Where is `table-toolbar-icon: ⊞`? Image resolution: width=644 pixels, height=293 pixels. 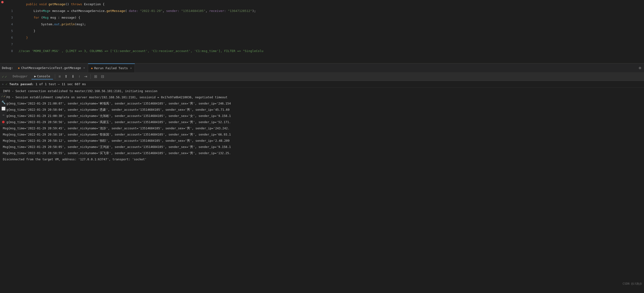 table-toolbar-icon: ⊞ is located at coordinates (96, 76).